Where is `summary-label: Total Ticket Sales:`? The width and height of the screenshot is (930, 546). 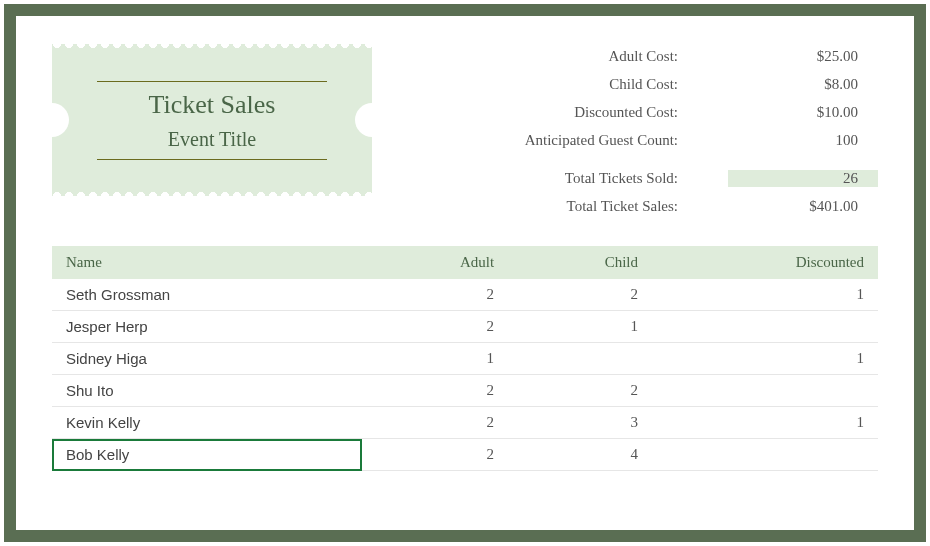
summary-label: Total Ticket Sales: is located at coordinates (570, 206).